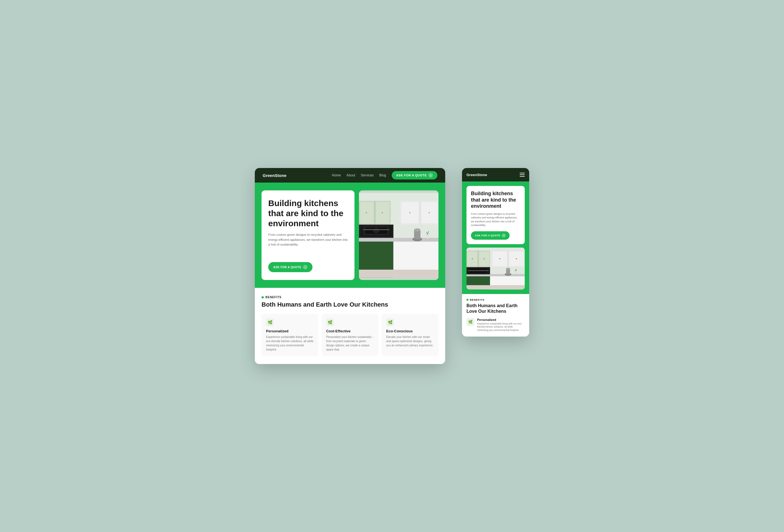  What do you see at coordinates (308, 213) in the screenshot?
I see `desktop-hero-title: Building kitchens that are kind to the e…` at bounding box center [308, 213].